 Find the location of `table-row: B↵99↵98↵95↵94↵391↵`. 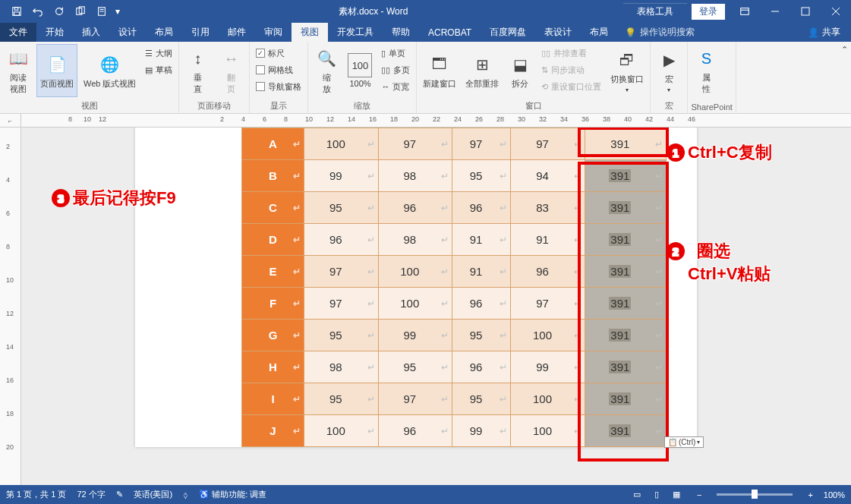

table-row: B↵99↵98↵95↵94↵391↵ is located at coordinates (454, 176).